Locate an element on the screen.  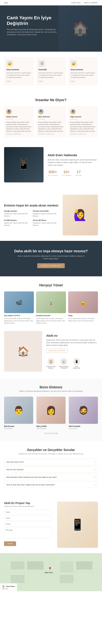
smart-feature-label-0: Kullanımı Kolay Bağlayın is located at coordinates (51, 367).